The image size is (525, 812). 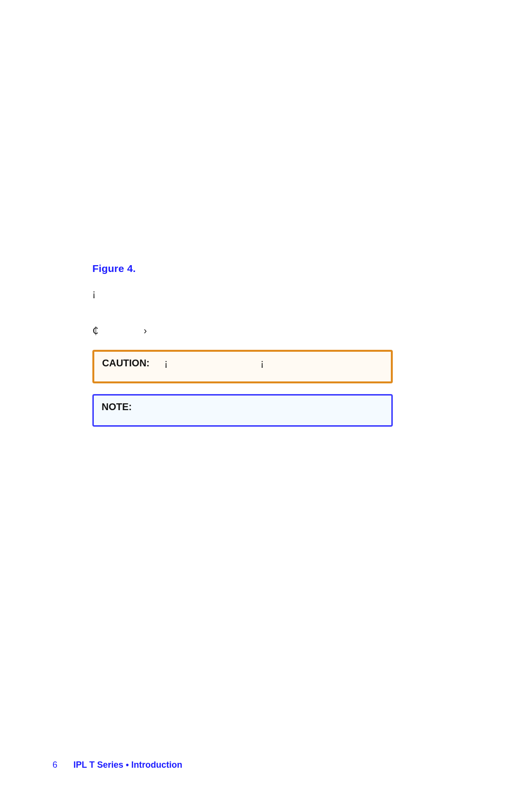 I want to click on content-region: Figure 4. ¡ ₵ › CAUTION: ¡ ¡ NOTE:, so click(x=243, y=344).